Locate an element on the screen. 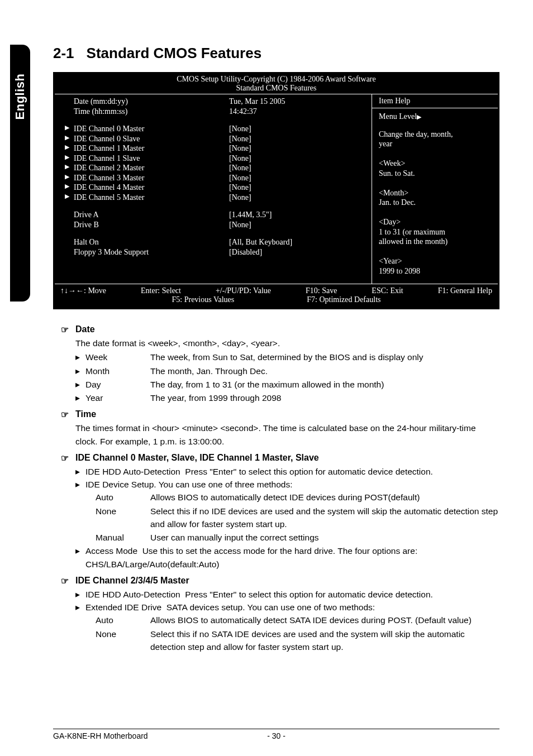  key-value: +/-/PU/PD: Value is located at coordinates (244, 291).